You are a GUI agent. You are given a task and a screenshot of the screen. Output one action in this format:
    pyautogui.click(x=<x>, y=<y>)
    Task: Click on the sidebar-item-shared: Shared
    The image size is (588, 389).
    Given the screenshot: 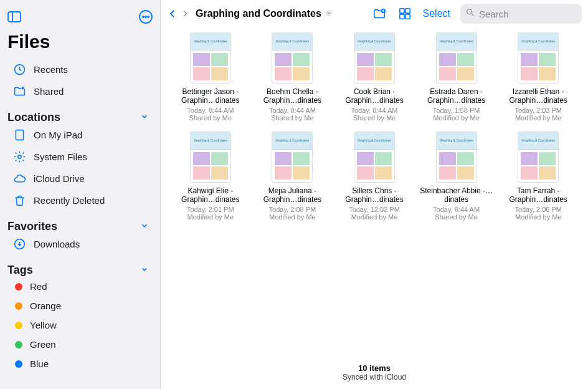 What is the action you would take?
    pyautogui.click(x=80, y=91)
    